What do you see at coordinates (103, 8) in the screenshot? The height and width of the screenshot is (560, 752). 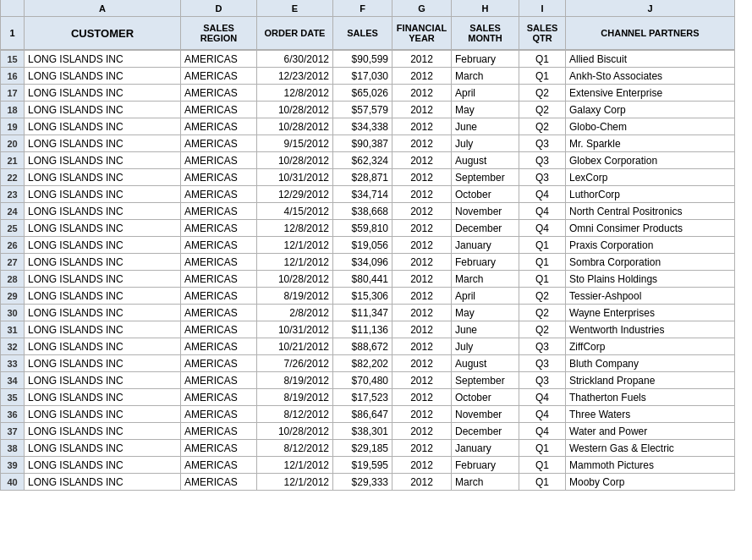 I see `col-letter-a: A` at bounding box center [103, 8].